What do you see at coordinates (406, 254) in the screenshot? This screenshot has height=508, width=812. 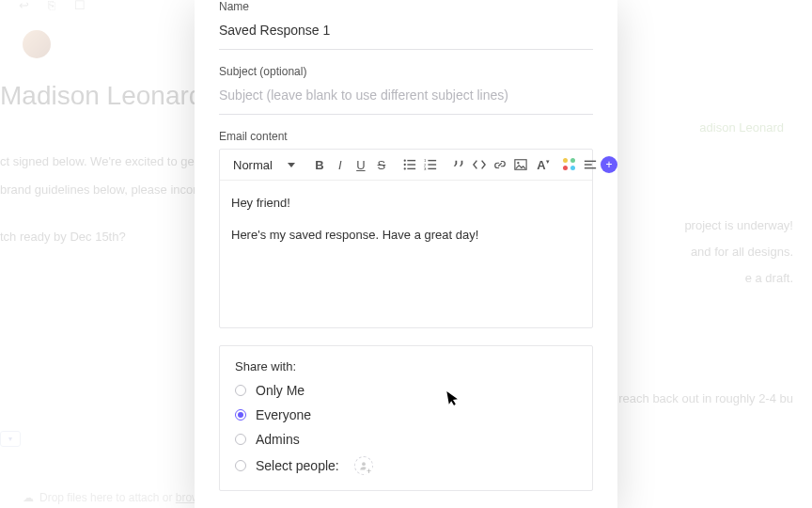 I see `editor-textarea: Hey friend! Here's my saved response. Ha…` at bounding box center [406, 254].